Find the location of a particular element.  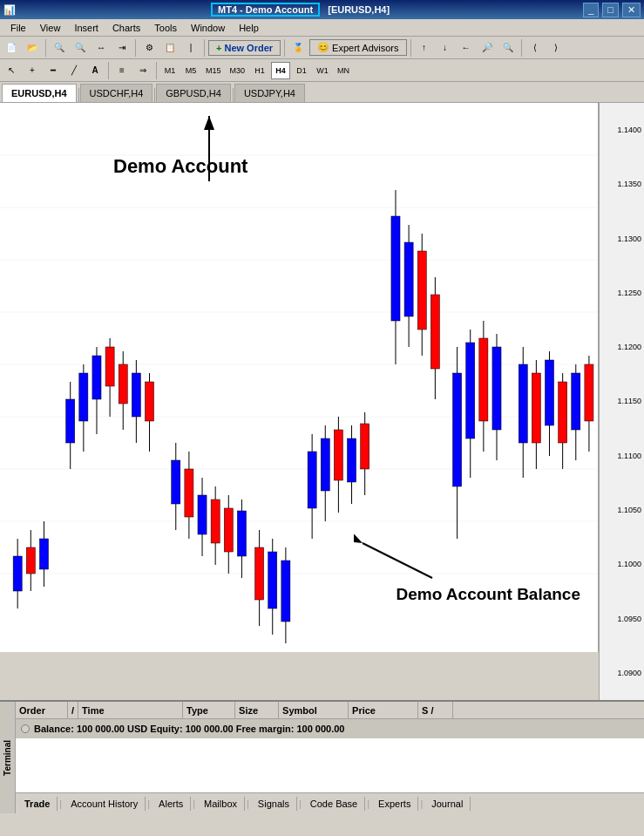

period-mn-quick: MN is located at coordinates (343, 71).